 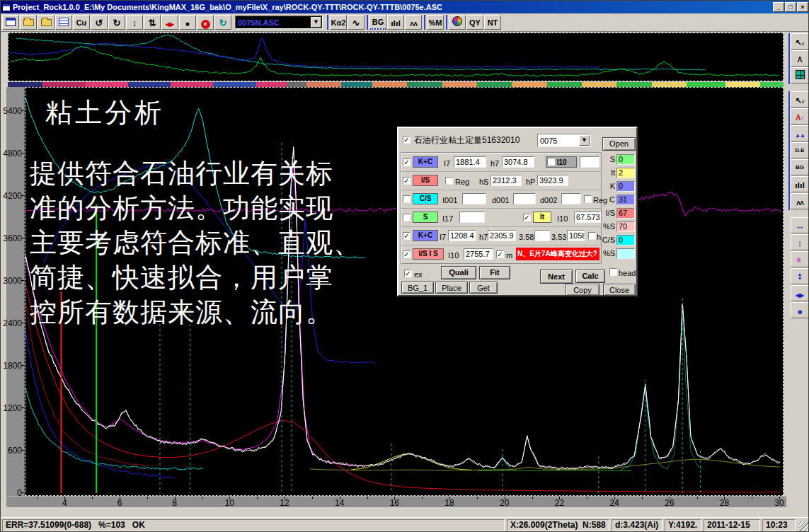 What do you see at coordinates (592, 236) in the screenshot?
I see `h-checkbox` at bounding box center [592, 236].